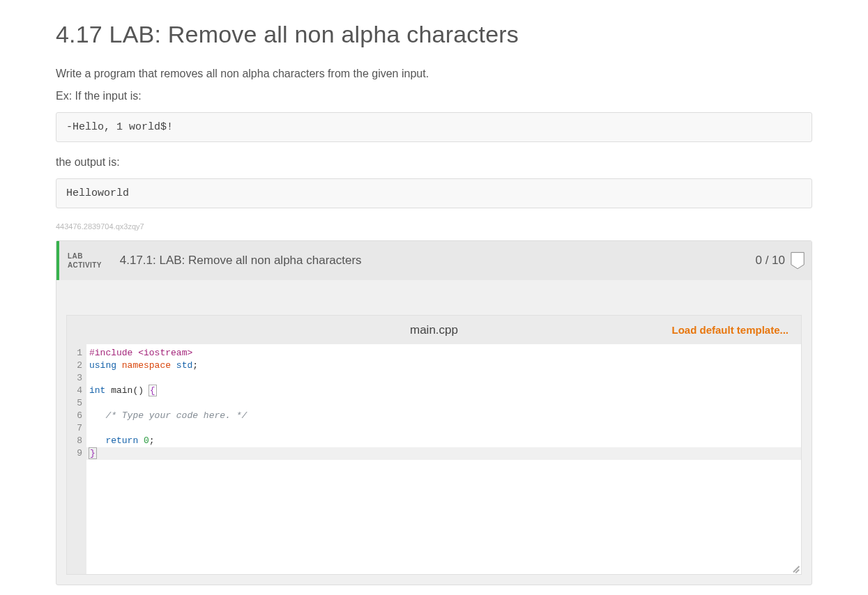 This screenshot has width=868, height=595. What do you see at coordinates (77, 428) in the screenshot?
I see `line-number: 7` at bounding box center [77, 428].